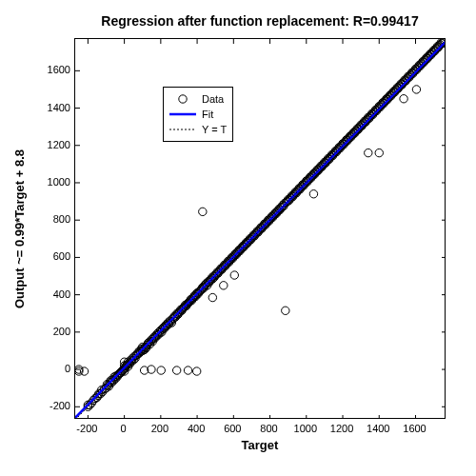  I want to click on legend-swatch-data, so click(183, 99).